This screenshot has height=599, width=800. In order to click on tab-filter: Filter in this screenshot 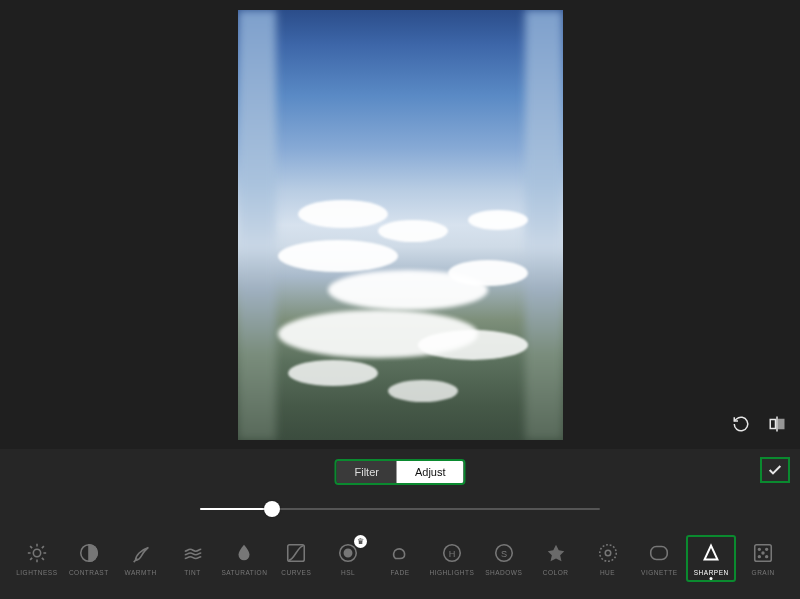, I will do `click(366, 472)`.